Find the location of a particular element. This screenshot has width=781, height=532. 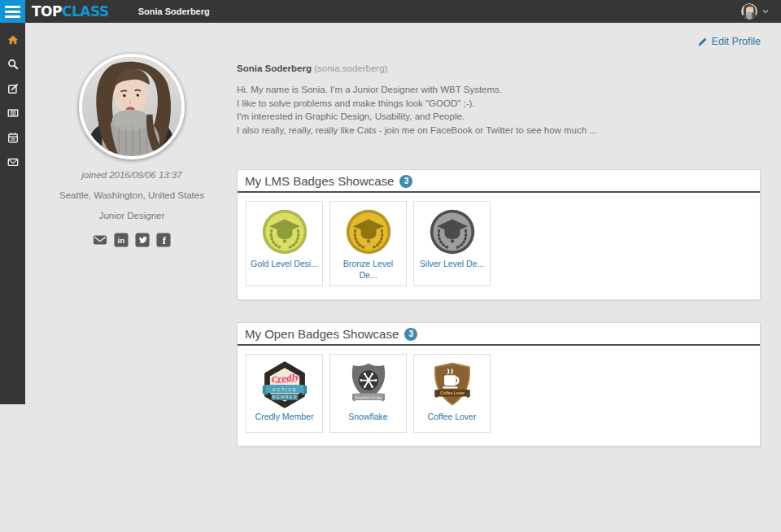

sidebar-item-edit is located at coordinates (13, 90).